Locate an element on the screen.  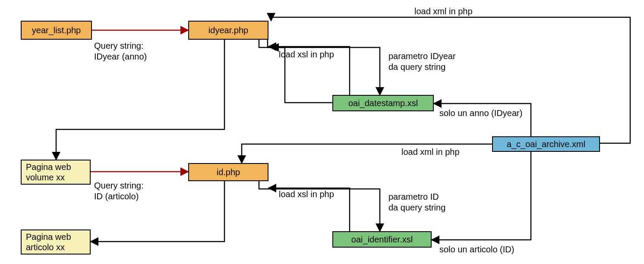
node-oai-identifier: oai_identifier.xsl is located at coordinates (382, 239).